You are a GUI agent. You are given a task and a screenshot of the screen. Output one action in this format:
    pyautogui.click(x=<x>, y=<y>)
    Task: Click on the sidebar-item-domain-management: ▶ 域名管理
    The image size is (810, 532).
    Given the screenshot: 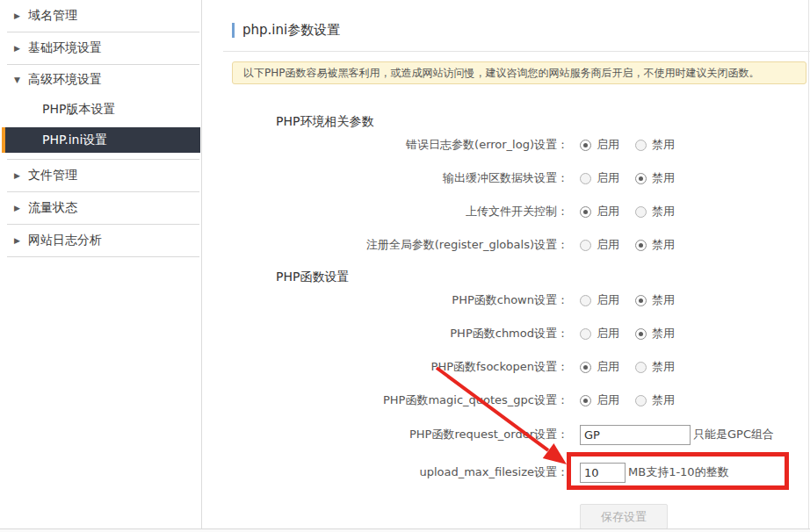 What is the action you would take?
    pyautogui.click(x=100, y=16)
    